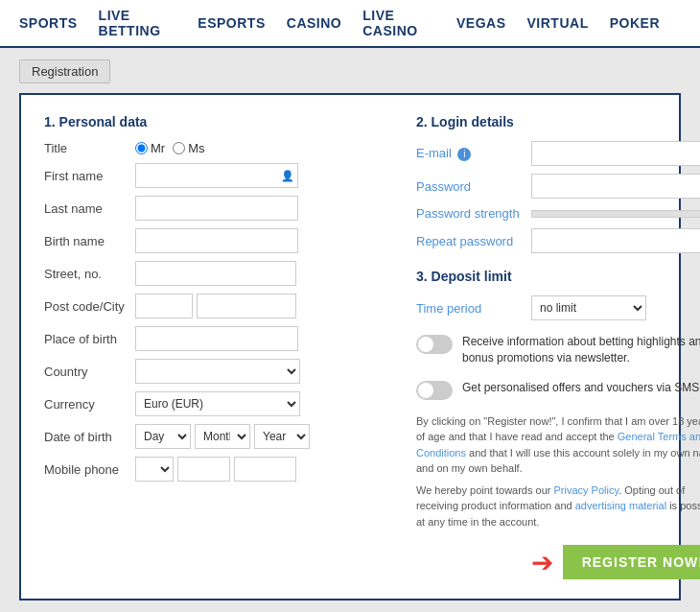 The width and height of the screenshot is (700, 612). I want to click on birthname-row: Birth name, so click(198, 241).